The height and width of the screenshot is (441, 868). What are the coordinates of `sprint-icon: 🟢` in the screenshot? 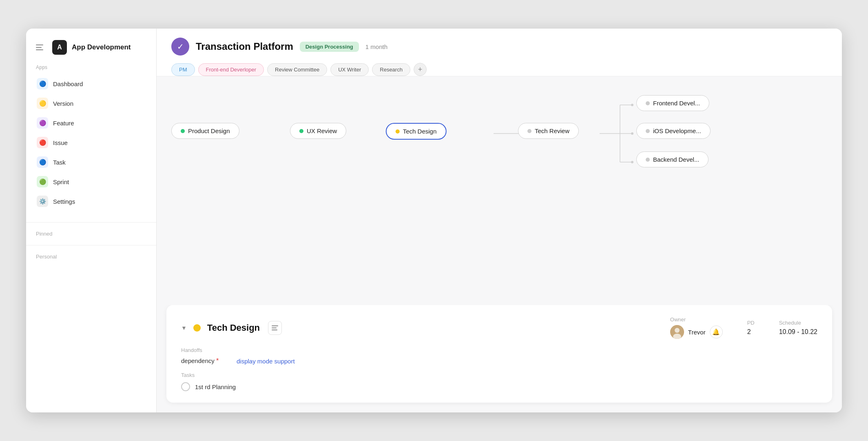 It's located at (42, 182).